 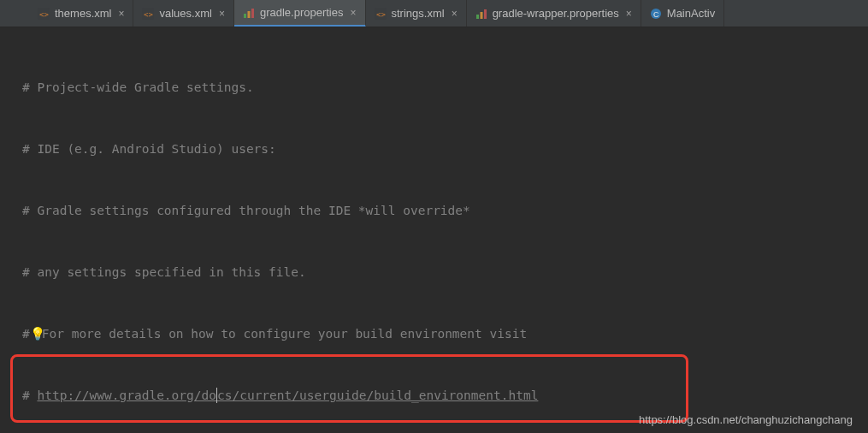 What do you see at coordinates (127, 395) in the screenshot?
I see `code-link: http://www.gradle.org/do` at bounding box center [127, 395].